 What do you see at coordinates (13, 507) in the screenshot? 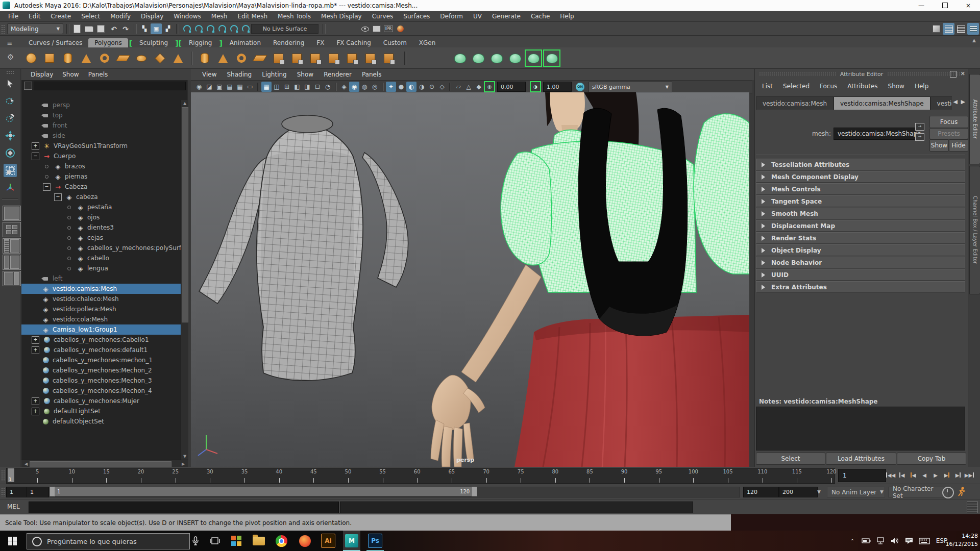
I see `command-language-label: MEL` at bounding box center [13, 507].